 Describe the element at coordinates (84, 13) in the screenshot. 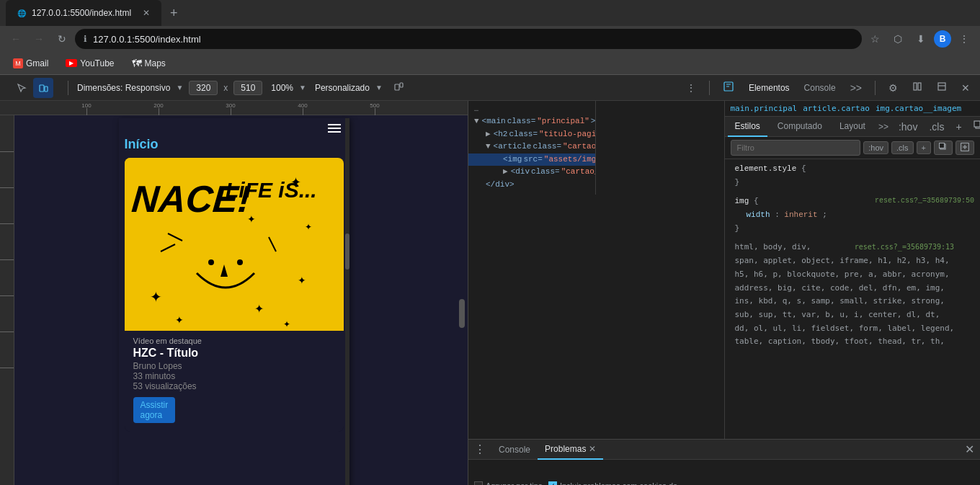

I see `browser-tab: 🌐 127.0.0.1:5500/index.html ✕` at that location.